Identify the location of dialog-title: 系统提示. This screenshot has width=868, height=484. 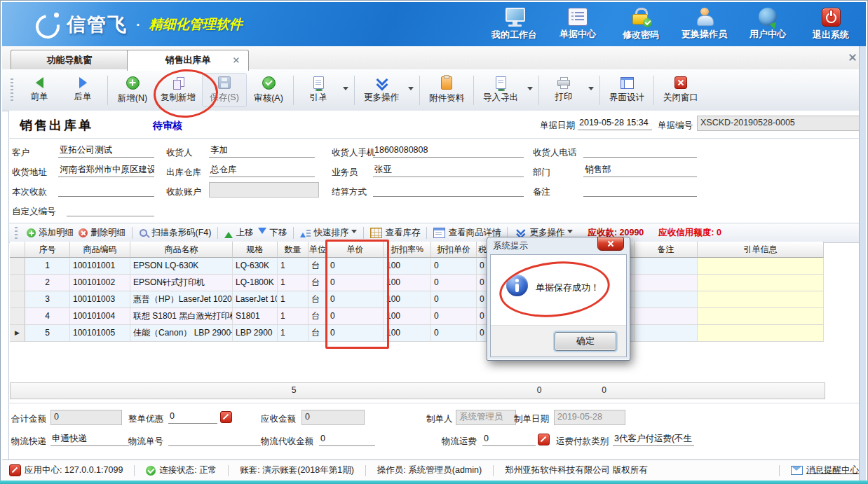
(510, 247).